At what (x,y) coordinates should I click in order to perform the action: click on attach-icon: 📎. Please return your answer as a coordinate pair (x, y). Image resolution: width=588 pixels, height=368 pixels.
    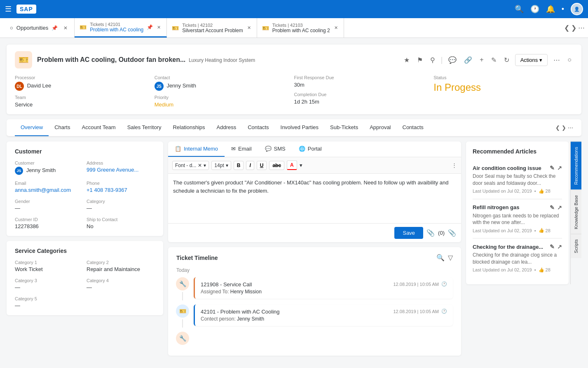
    Looking at the image, I should click on (431, 233).